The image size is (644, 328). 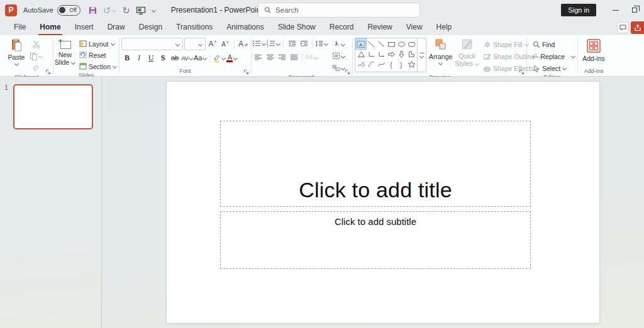 I want to click on shape-curve, so click(x=381, y=64).